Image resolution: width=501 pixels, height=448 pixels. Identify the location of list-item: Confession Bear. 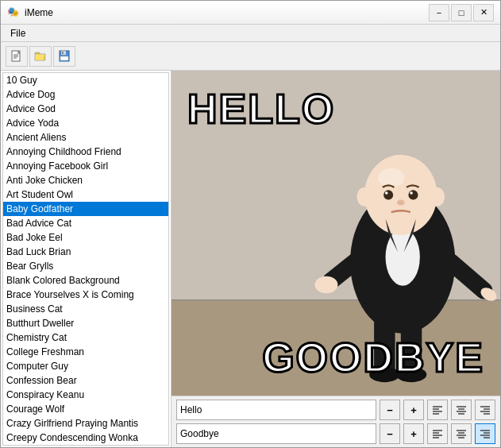
(86, 380).